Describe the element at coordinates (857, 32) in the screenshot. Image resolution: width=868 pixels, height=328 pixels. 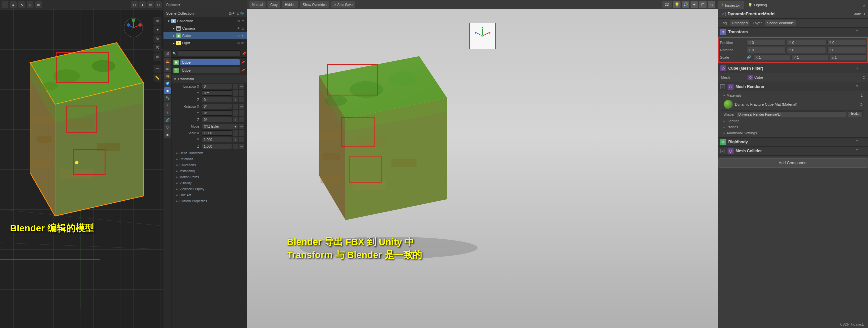
I see `transform-help-btn: ?` at that location.